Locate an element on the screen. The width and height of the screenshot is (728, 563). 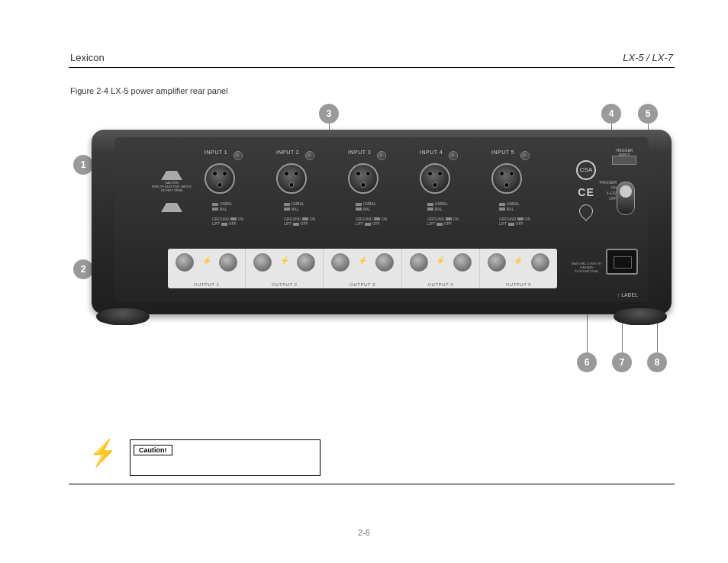
ac-inlet is located at coordinates (622, 262).